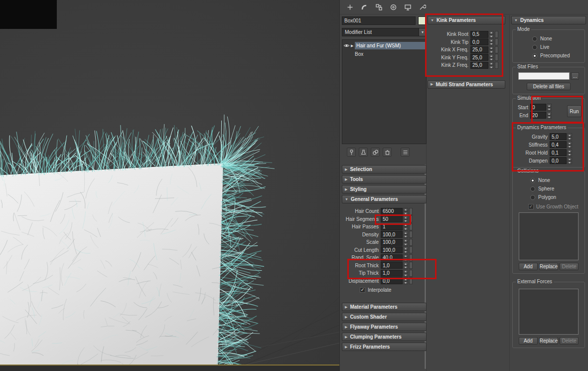 The height and width of the screenshot is (371, 588). I want to click on modify-tab-icon, so click(364, 7).